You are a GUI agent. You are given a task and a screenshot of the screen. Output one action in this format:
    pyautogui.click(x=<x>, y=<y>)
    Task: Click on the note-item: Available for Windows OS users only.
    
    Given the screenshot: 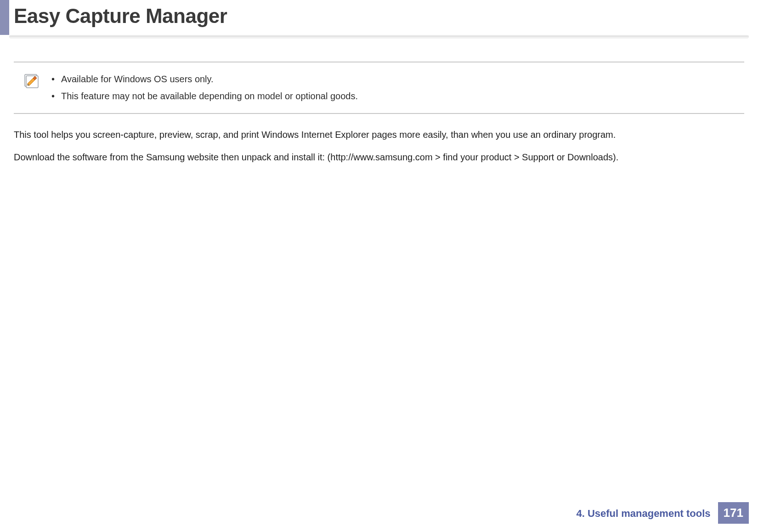 What is the action you would take?
    pyautogui.click(x=203, y=79)
    